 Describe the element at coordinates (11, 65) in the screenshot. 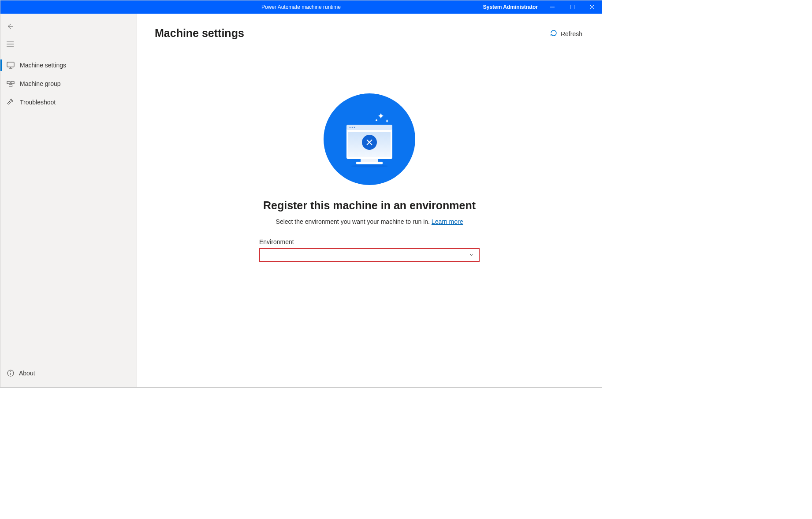

I see `monitor-icon` at that location.